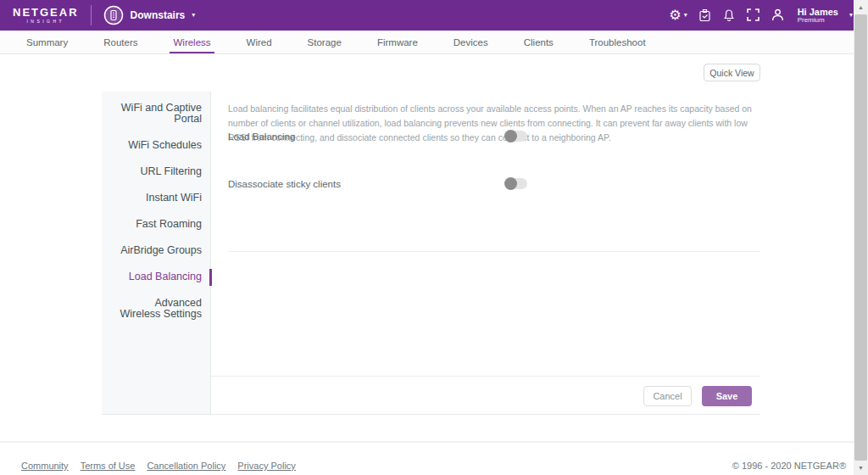  I want to click on sidebar-item-wifi-captive-portal: WiFi and Captive Portal, so click(156, 114).